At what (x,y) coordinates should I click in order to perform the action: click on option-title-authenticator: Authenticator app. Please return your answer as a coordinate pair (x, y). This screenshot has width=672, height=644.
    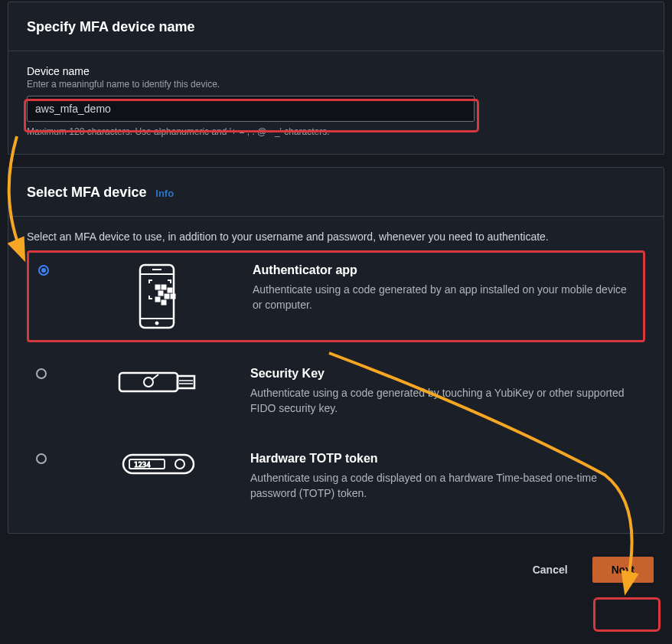
    Looking at the image, I should click on (443, 270).